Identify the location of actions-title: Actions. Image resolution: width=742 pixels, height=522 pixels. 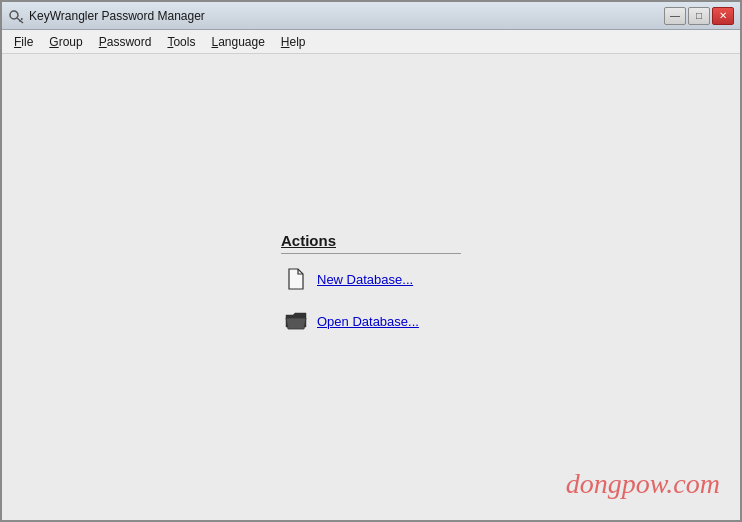
(371, 243).